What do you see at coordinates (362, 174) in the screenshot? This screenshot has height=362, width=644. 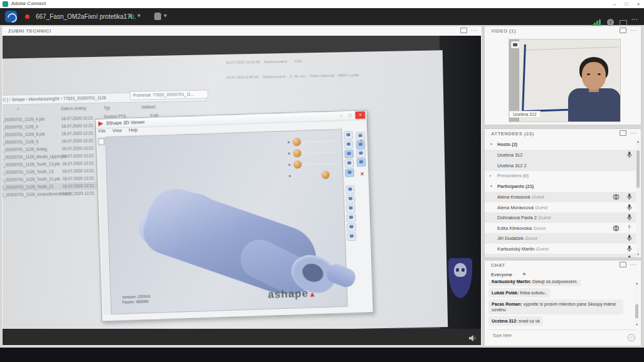 I see `layer-delete-icon: ×` at bounding box center [362, 174].